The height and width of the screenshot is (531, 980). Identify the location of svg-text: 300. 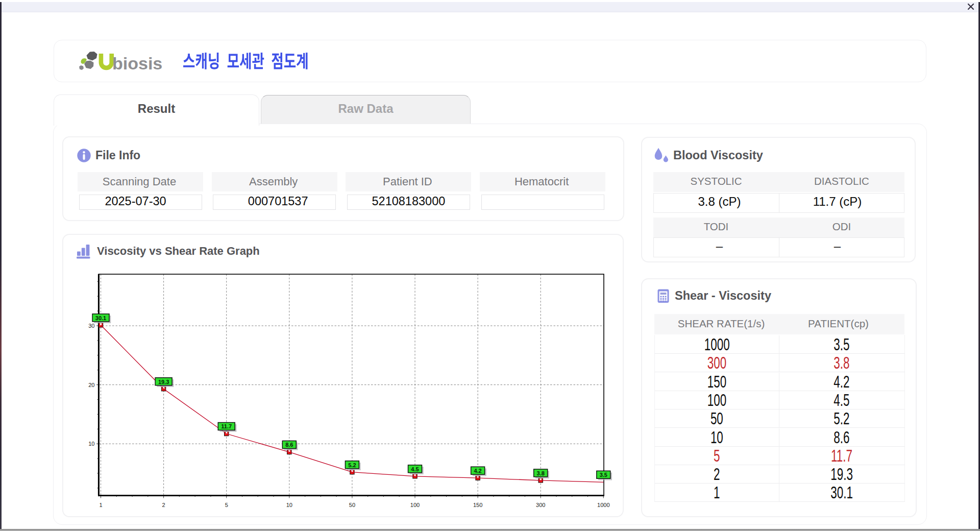
(541, 505).